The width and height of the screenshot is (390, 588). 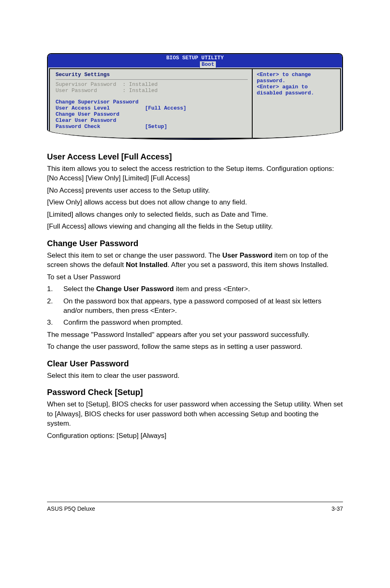 I want to click on clear-user-password-row: Clear User Password, so click(x=152, y=120).